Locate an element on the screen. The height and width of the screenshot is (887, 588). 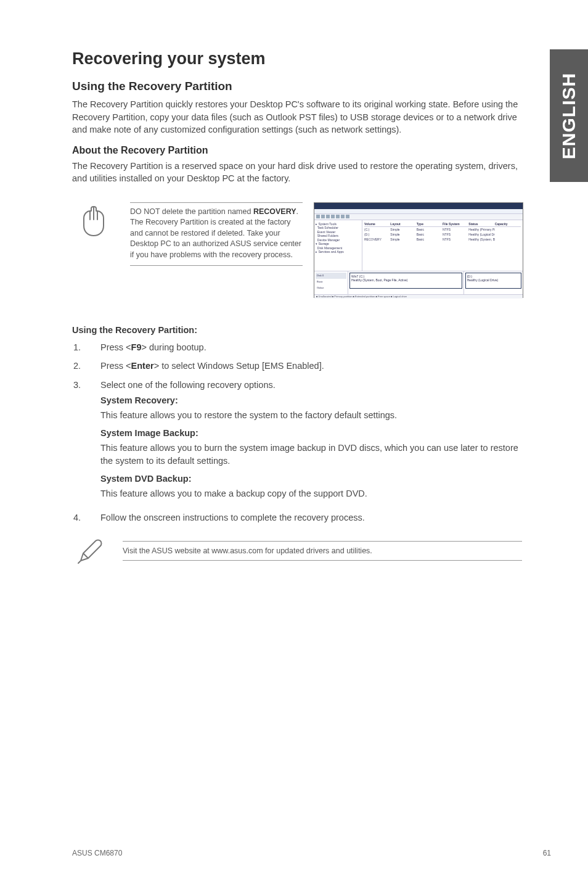
disk-mgmt-window: ▸ System Tools Task Scheduler Event View… is located at coordinates (419, 250).